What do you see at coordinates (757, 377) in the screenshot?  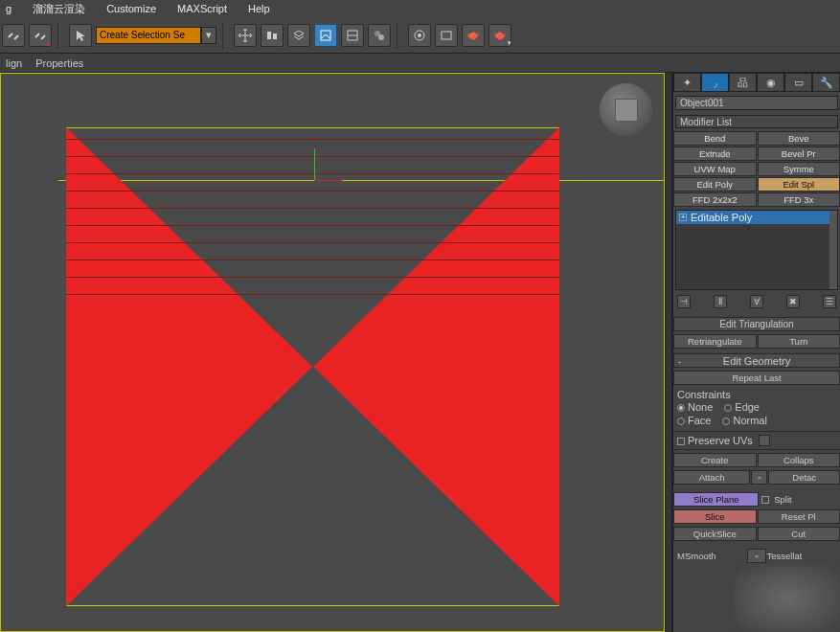 I see `repeat-last-button: Repeat Last` at bounding box center [757, 377].